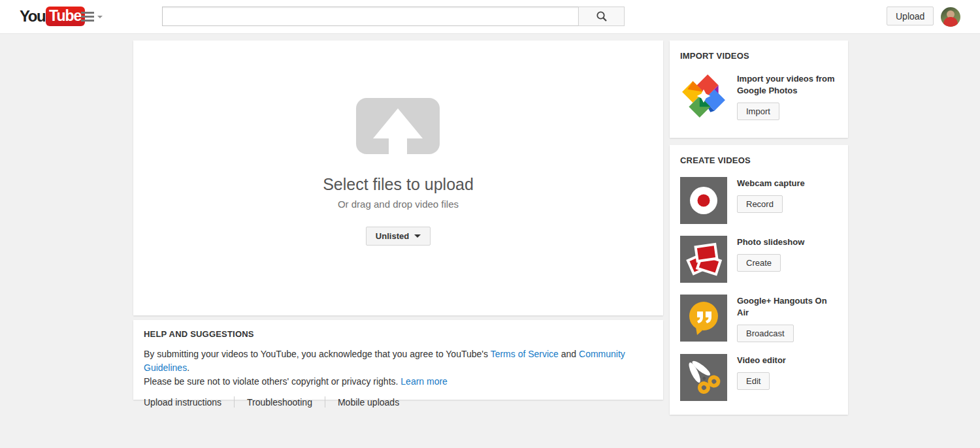  I want to click on google-photos-icon, so click(704, 96).